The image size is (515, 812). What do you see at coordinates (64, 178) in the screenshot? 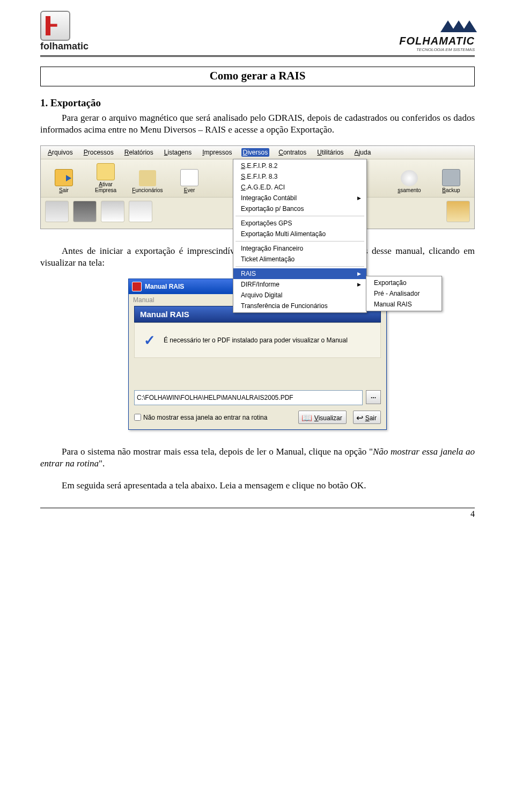
I see `exit-icon` at bounding box center [64, 178].